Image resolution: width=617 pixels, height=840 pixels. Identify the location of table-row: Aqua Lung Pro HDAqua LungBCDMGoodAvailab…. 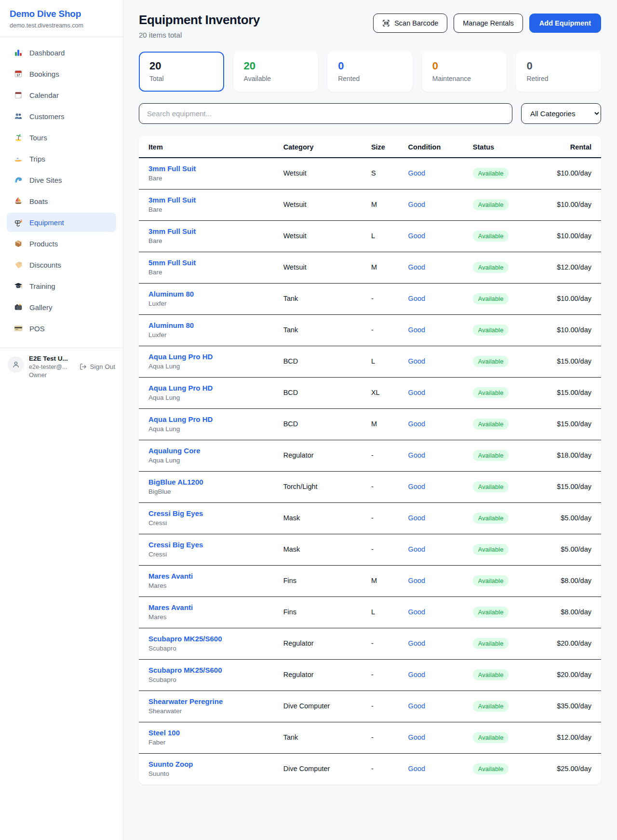
(370, 424).